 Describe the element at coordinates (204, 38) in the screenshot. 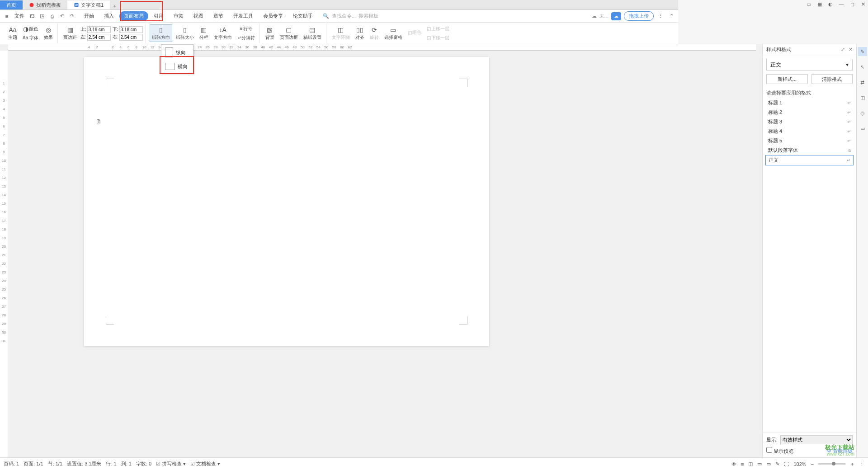

I see `columns-label: 分栏` at that location.